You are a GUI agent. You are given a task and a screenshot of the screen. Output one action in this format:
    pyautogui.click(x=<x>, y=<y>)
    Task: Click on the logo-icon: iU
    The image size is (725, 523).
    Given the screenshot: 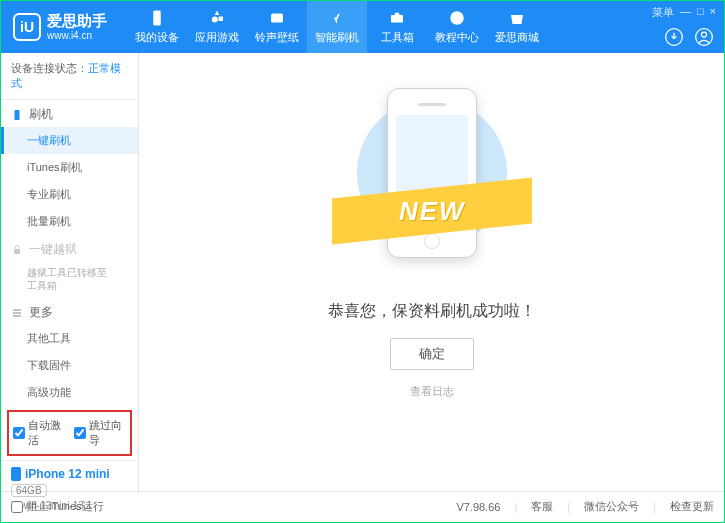 What is the action you would take?
    pyautogui.click(x=27, y=27)
    